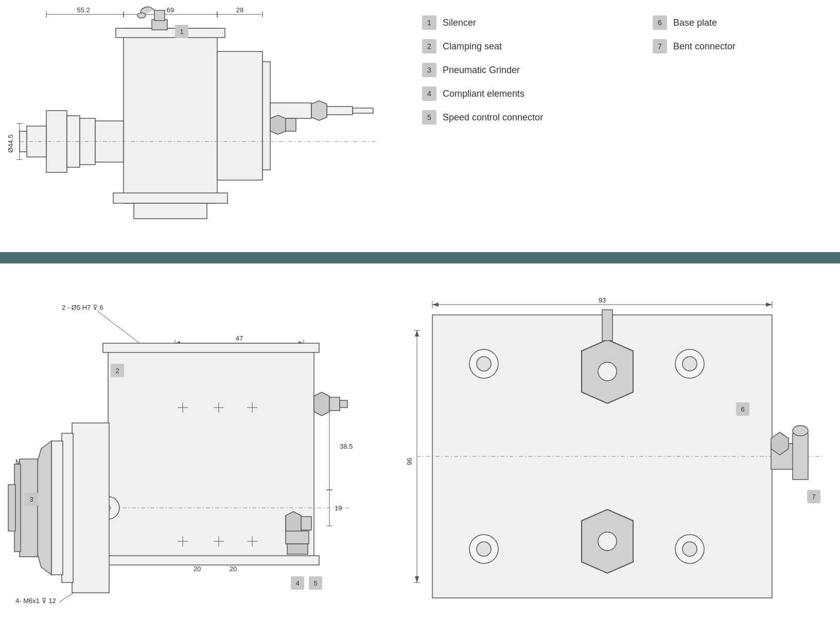  What do you see at coordinates (695, 23) in the screenshot?
I see `legend-label-6: Base plate` at bounding box center [695, 23].